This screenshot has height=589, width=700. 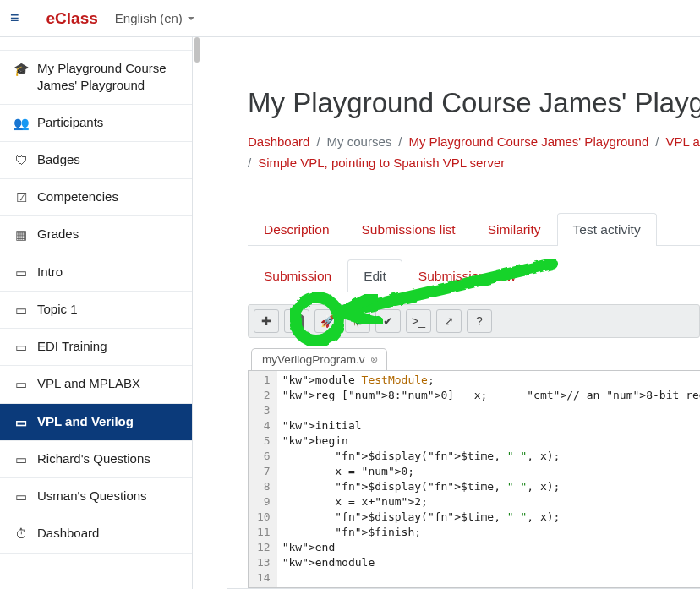 What do you see at coordinates (89, 384) in the screenshot?
I see `sidebar-item-label: VPL and MPLABX` at bounding box center [89, 384].